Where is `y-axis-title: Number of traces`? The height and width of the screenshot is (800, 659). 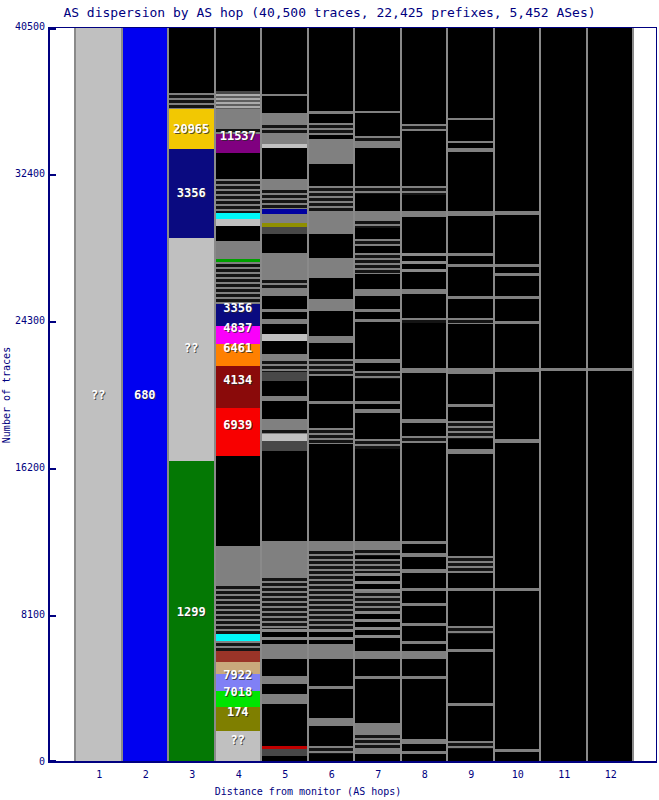
y-axis-title: Number of traces is located at coordinates (8, 395).